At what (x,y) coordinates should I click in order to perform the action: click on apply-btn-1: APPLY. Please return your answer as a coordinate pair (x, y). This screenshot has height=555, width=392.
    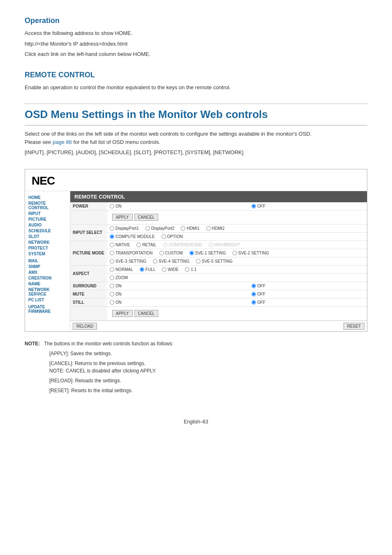
    Looking at the image, I should click on (122, 217).